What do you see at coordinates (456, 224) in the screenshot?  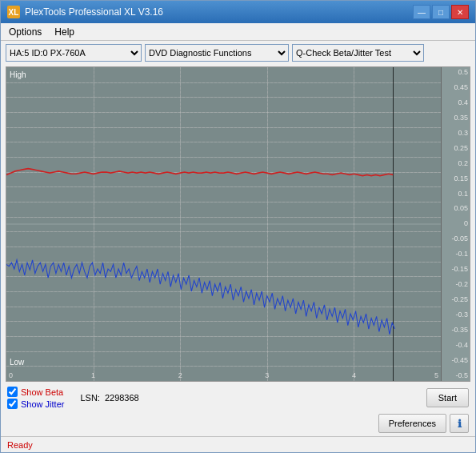 I see `y-label-10: 0` at bounding box center [456, 224].